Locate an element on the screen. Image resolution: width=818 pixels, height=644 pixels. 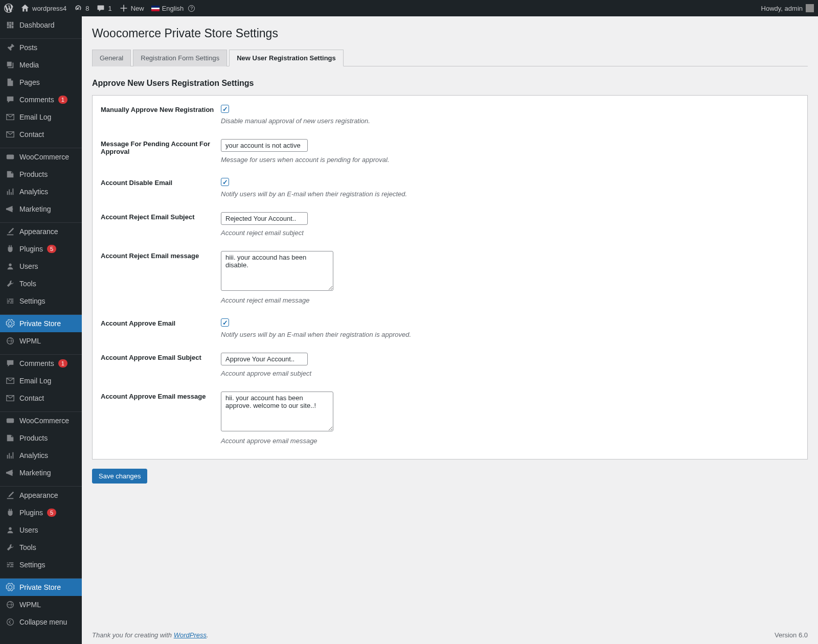
sidebar-item-dashboard: Dashboard is located at coordinates (41, 25).